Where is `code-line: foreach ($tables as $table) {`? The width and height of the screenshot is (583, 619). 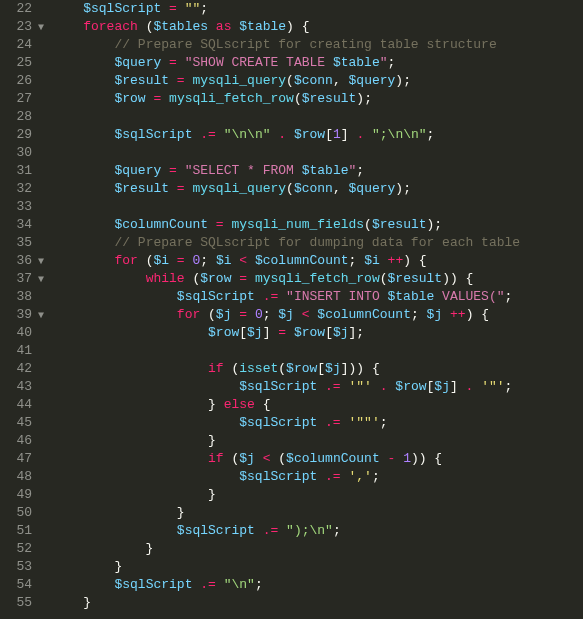 code-line: foreach ($tables as $table) { is located at coordinates (318, 27).